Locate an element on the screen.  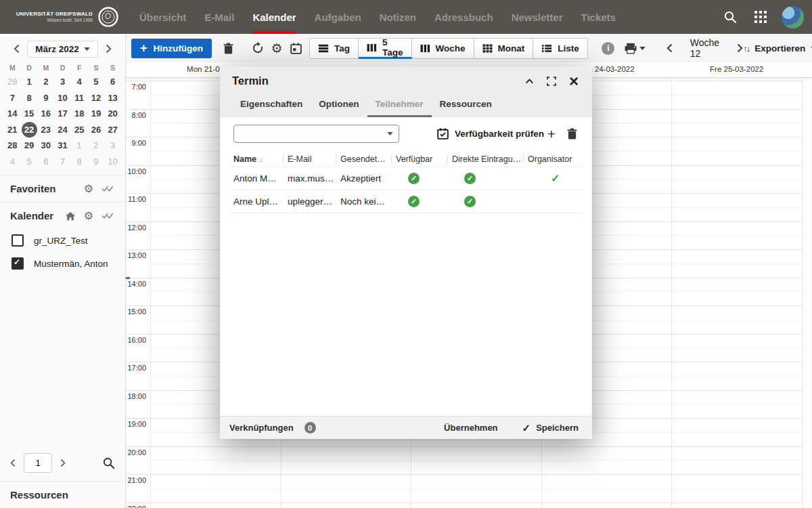
column-header-2: Gesendet… is located at coordinates (364, 158).